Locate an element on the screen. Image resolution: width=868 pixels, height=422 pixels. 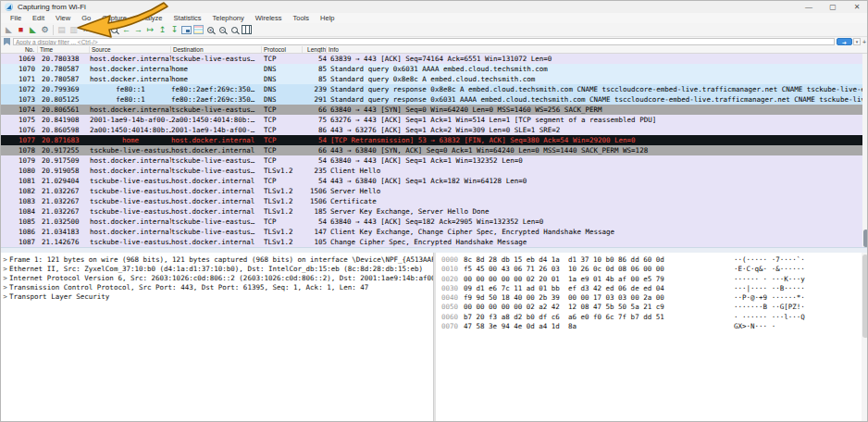
filter-dropdown-button: ▾ is located at coordinates (857, 42).